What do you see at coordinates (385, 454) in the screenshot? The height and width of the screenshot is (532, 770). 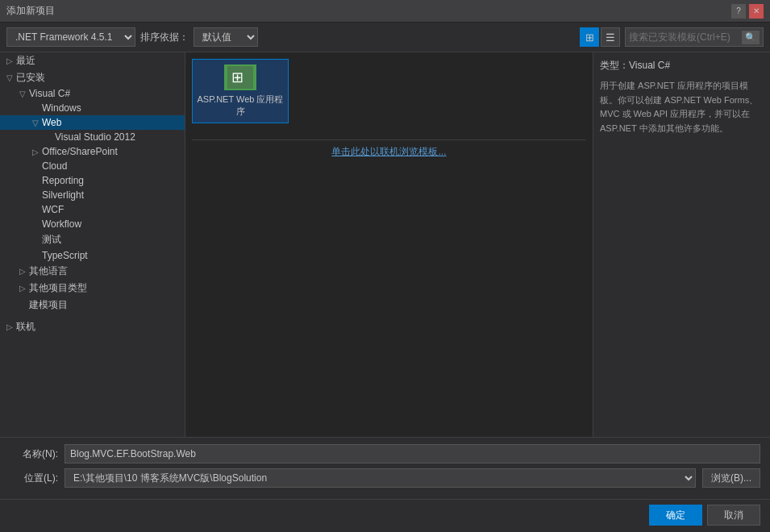 I see `name-row: 名称(N):` at bounding box center [385, 454].